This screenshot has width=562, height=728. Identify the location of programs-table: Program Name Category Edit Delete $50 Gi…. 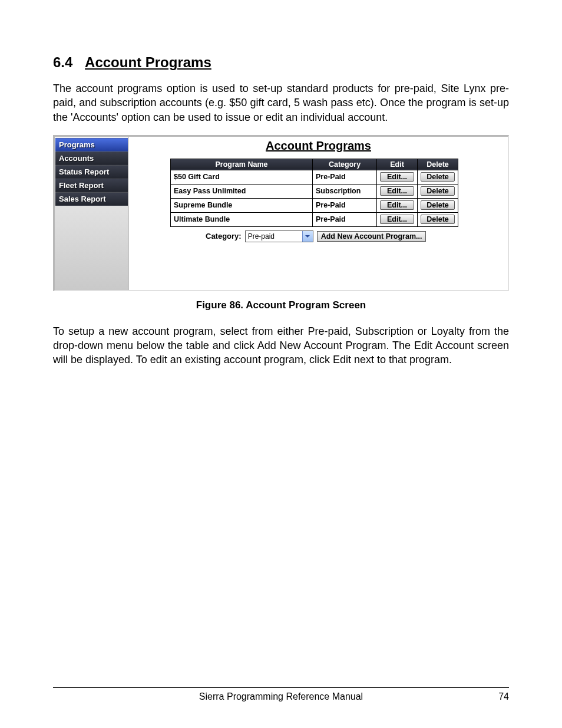
(315, 193).